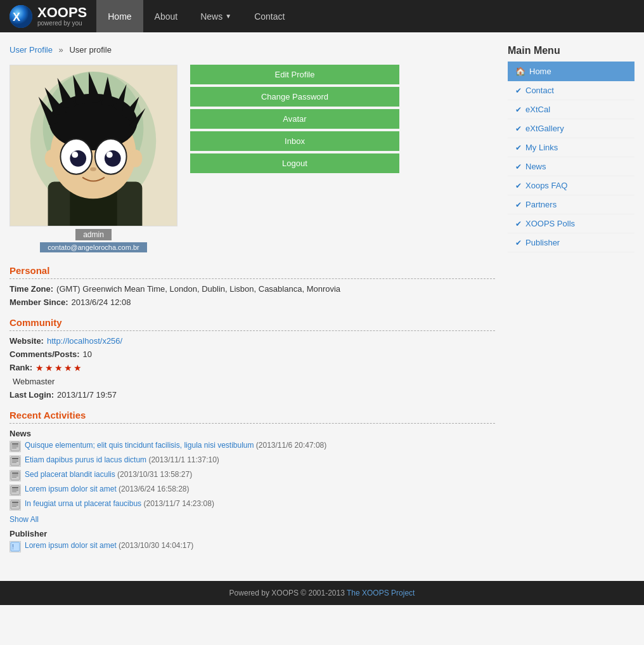 The width and height of the screenshot is (644, 645). I want to click on navbar: X XOOPS powered by you Home About News ▼…, so click(322, 16).